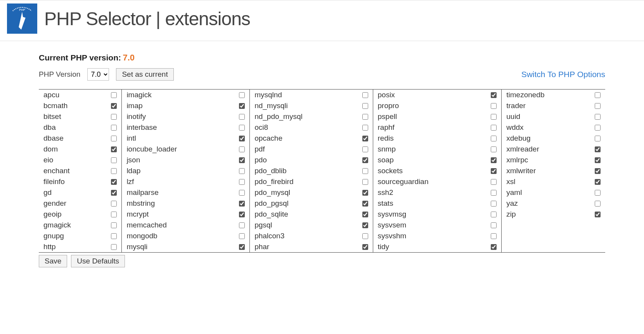 Image resolution: width=644 pixels, height=334 pixels. What do you see at coordinates (365, 247) in the screenshot?
I see `extension-checkbox-phar` at bounding box center [365, 247].